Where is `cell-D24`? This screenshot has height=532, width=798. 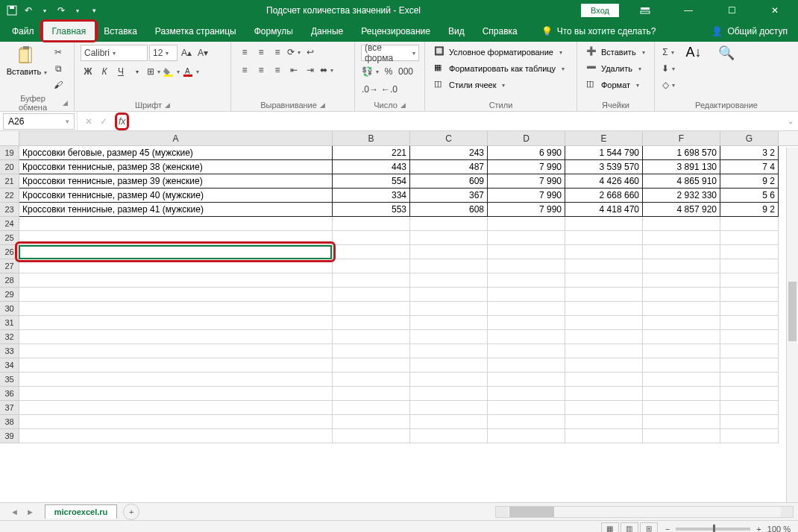 cell-D24 is located at coordinates (527, 224).